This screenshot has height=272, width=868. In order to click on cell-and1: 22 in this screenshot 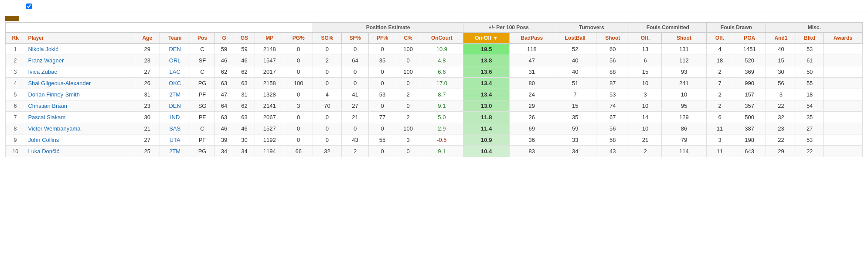, I will do `click(781, 140)`.